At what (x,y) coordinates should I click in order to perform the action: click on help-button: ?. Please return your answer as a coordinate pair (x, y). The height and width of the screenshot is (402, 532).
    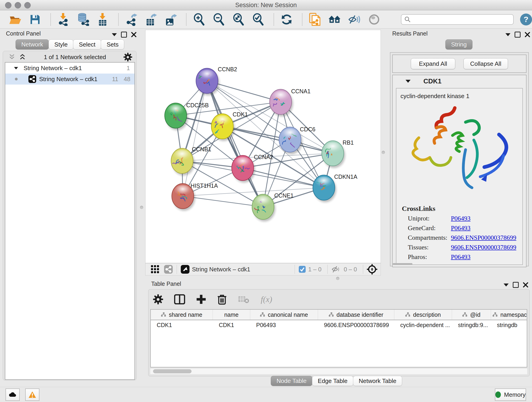
    Looking at the image, I should click on (526, 19).